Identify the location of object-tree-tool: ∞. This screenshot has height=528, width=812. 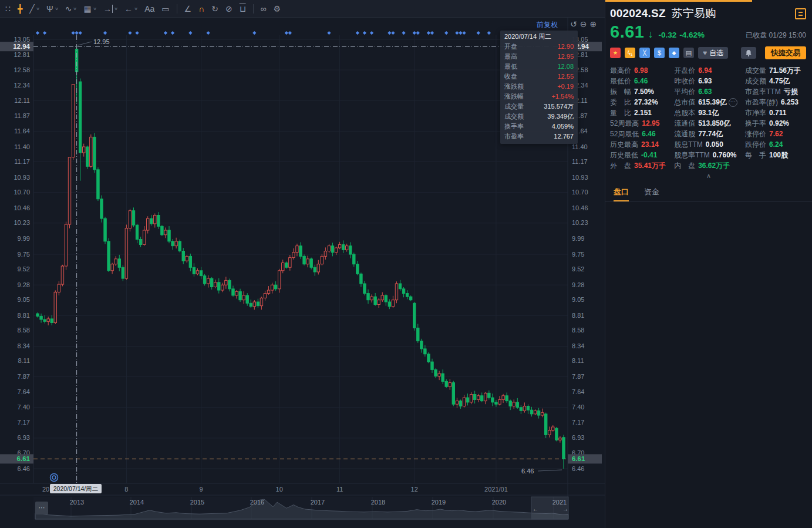
(264, 9).